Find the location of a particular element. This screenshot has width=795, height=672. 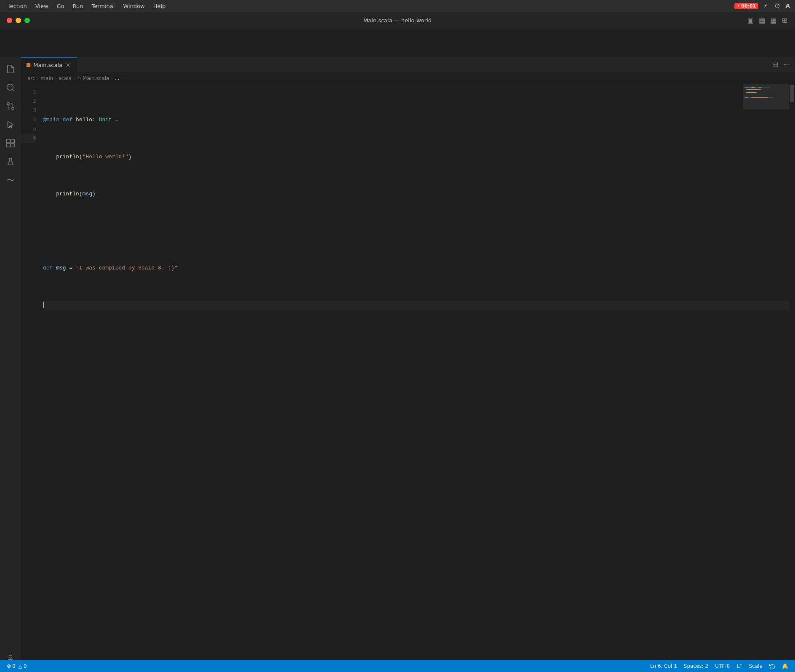

menu-item-view: View is located at coordinates (42, 6).